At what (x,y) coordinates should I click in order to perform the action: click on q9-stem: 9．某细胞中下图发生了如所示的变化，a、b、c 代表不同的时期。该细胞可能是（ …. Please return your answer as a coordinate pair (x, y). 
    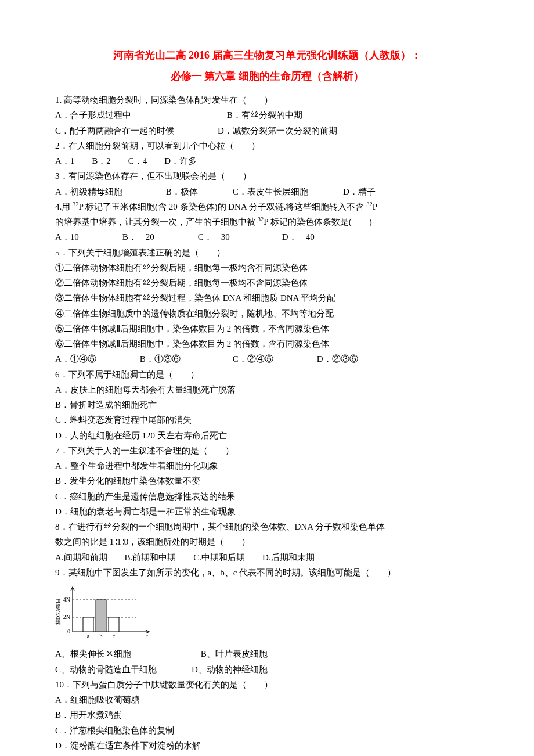
    Looking at the image, I should click on (267, 573).